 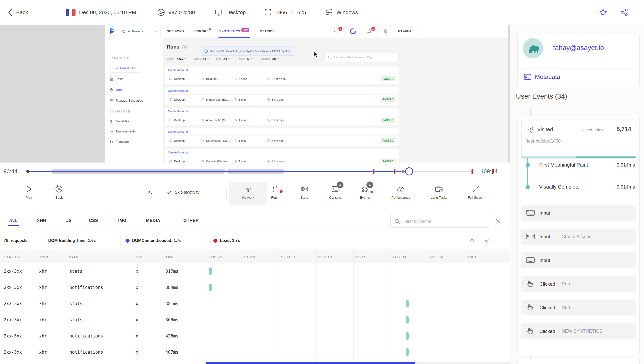 What do you see at coordinates (108, 12) in the screenshot?
I see `session-date: Dec 09, 2020, 05:10 PM` at bounding box center [108, 12].